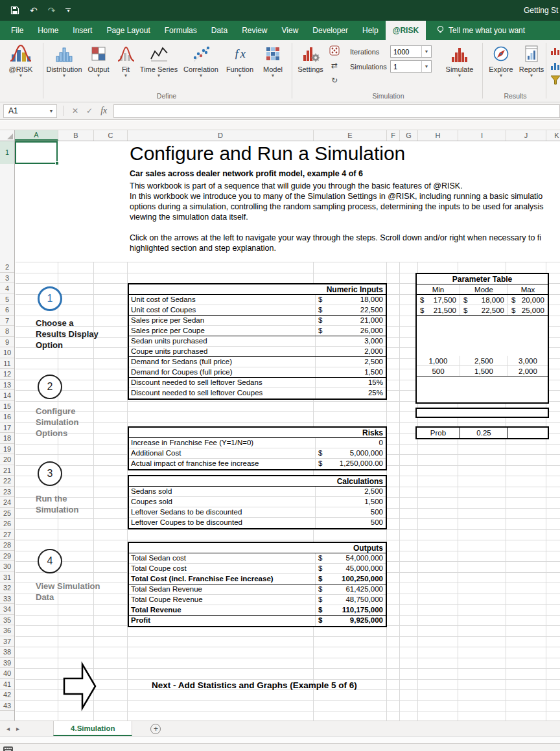 This screenshot has width=560, height=751. I want to click on table-row: Unit cost of Coupes$22,500, so click(257, 310).